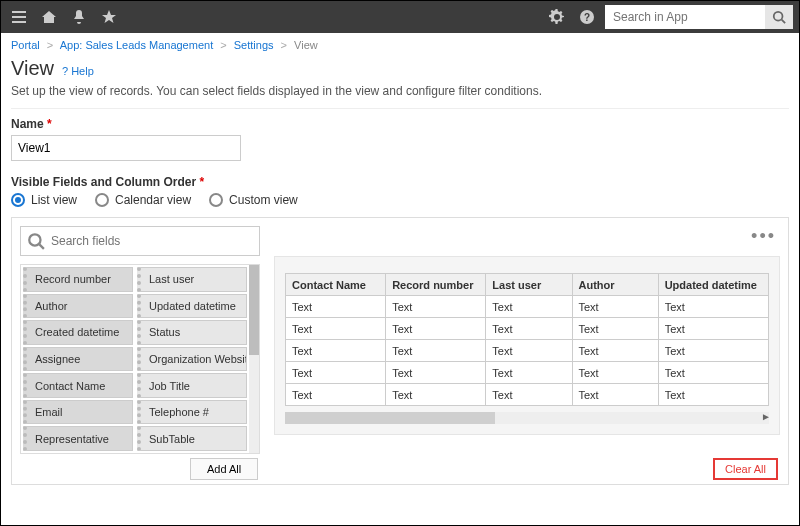 Image resolution: width=800 pixels, height=526 pixels. I want to click on scroll-right-icon: ►, so click(766, 416).